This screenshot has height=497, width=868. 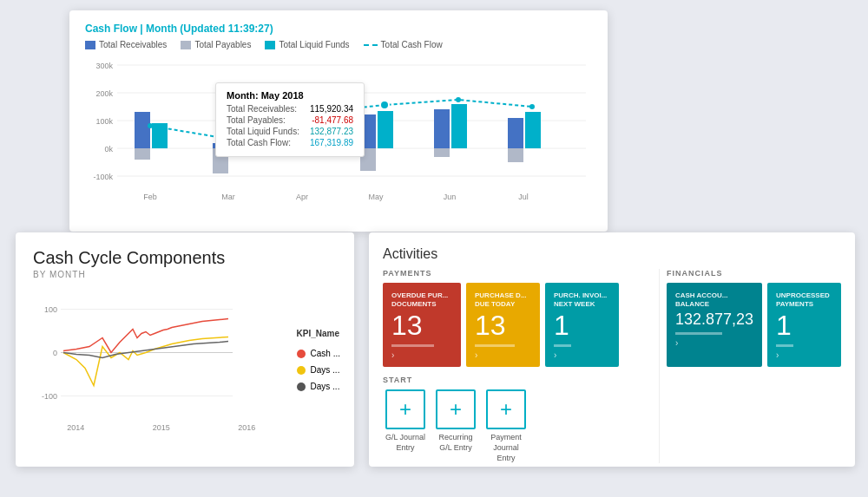 I want to click on unprocessed-tile: UNPROCESSEDPAYMENTS 1 ›, so click(x=804, y=324).